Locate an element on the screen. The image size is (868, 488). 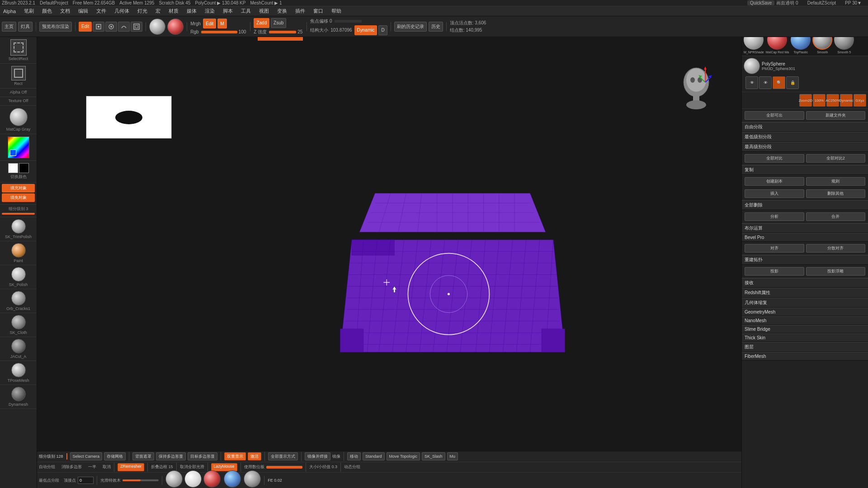
all-visible-button: 全部可出 is located at coordinates (774, 116).